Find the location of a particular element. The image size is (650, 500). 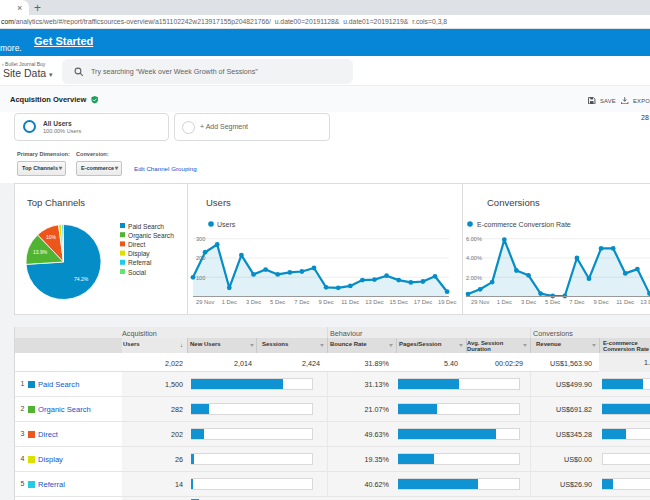

svg-text: 2.00% is located at coordinates (474, 278).